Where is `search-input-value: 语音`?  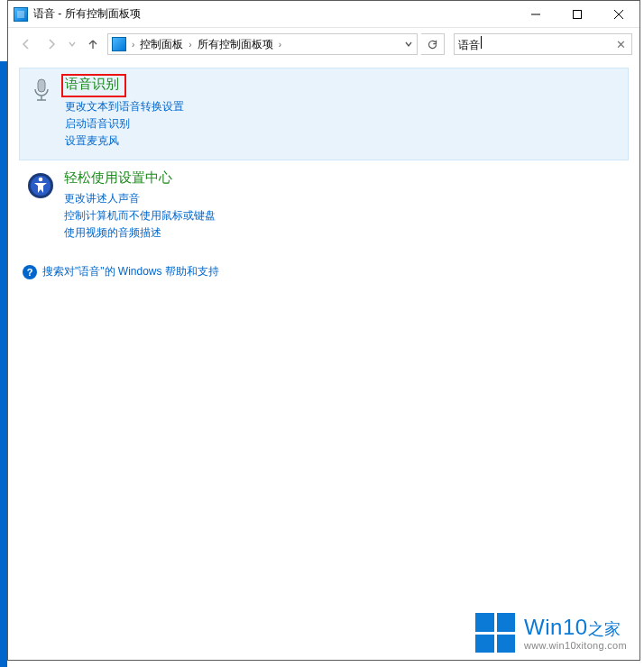 search-input-value: 语音 is located at coordinates (536, 45).